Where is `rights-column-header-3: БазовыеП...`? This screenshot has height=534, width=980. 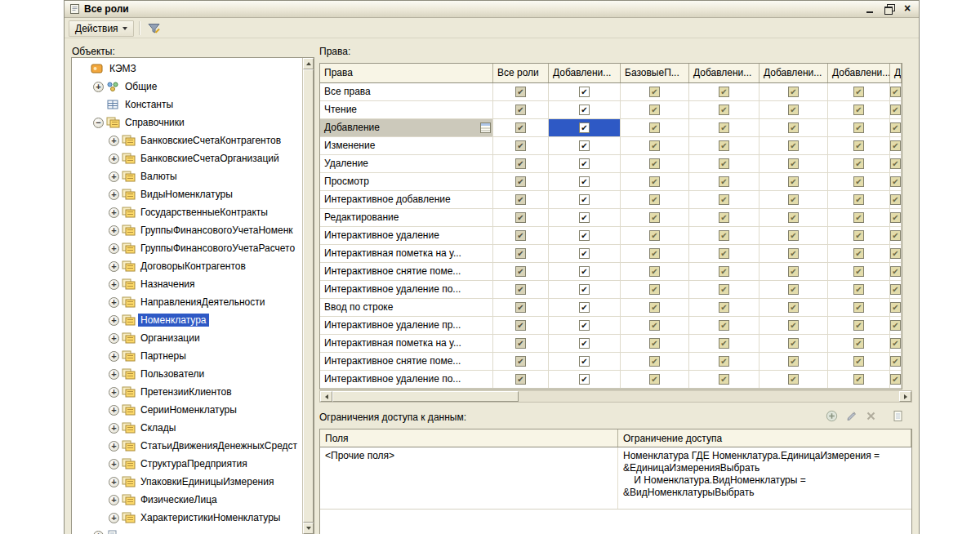 rights-column-header-3: БазовыеП... is located at coordinates (655, 73).